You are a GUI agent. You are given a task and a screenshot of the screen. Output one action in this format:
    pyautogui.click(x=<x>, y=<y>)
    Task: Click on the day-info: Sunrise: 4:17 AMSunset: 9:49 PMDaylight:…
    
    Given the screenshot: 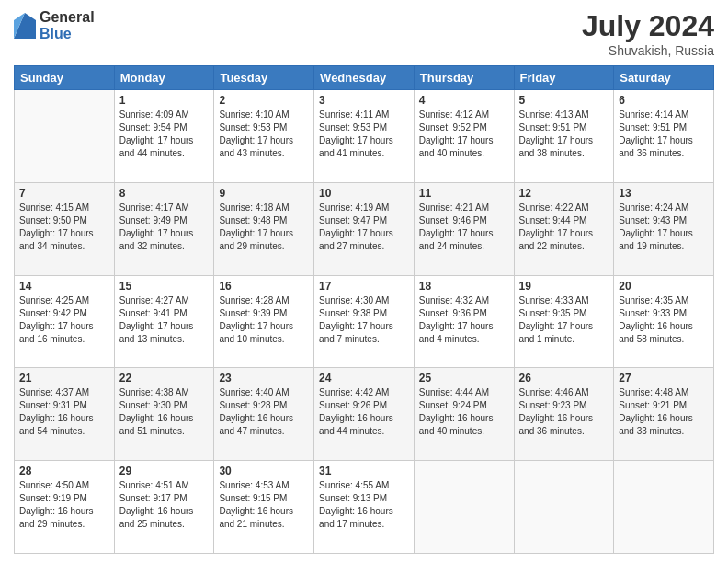 What is the action you would take?
    pyautogui.click(x=165, y=227)
    